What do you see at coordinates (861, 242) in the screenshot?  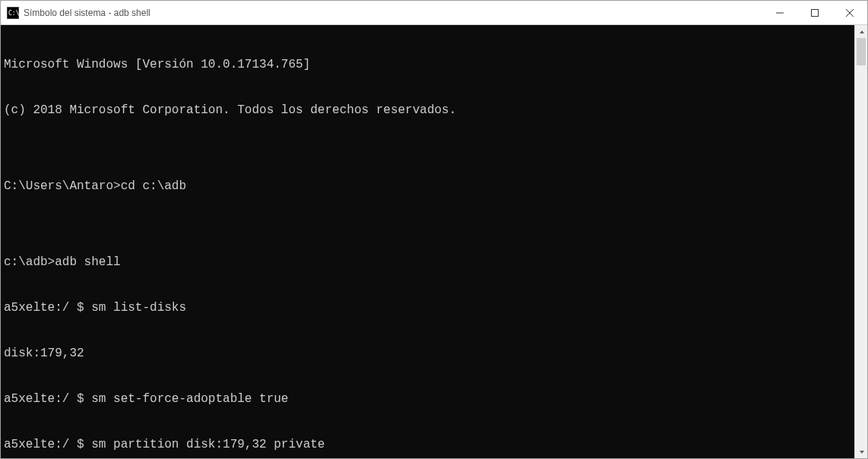 I see `scrollbar-track` at bounding box center [861, 242].